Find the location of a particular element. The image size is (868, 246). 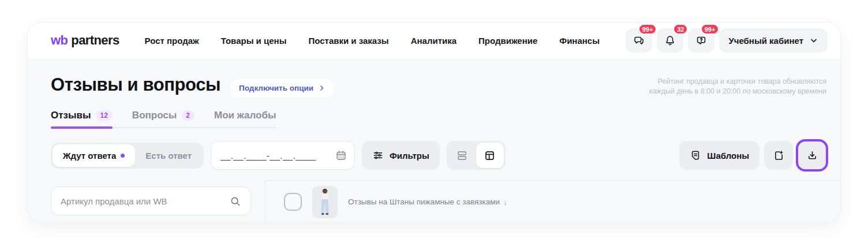

tab-my-complaints-label: Мои жалобы is located at coordinates (245, 115).